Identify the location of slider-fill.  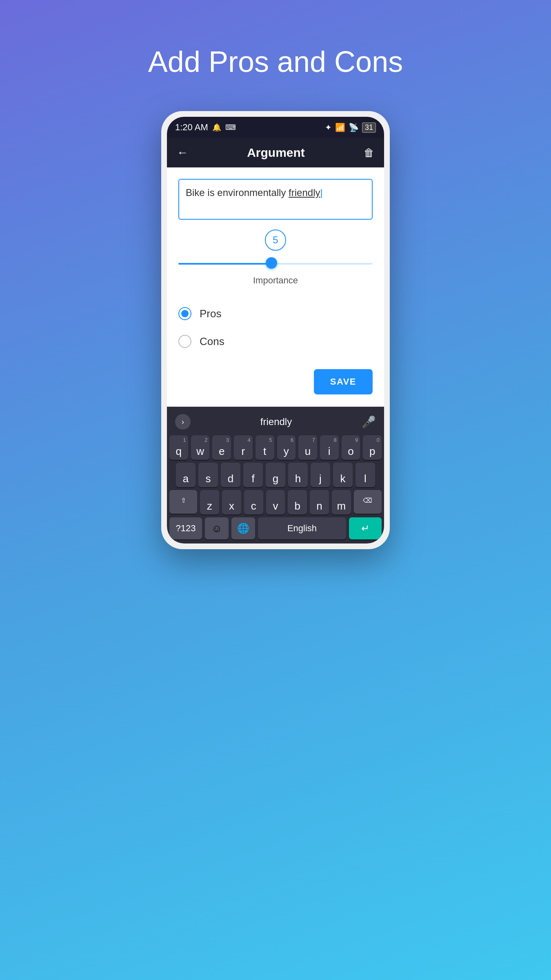
(225, 264).